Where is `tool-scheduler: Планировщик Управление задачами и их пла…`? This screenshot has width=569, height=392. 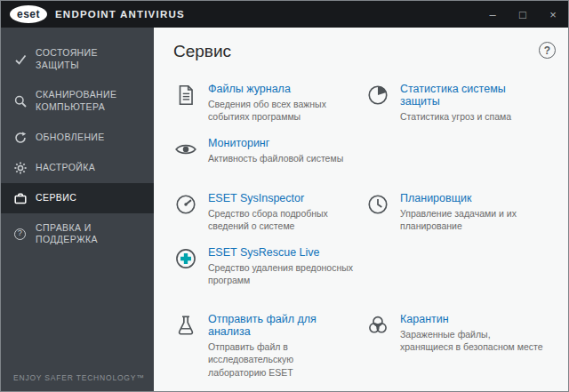 tool-scheduler: Планировщик Управление задачами и их пла… is located at coordinates (461, 212).